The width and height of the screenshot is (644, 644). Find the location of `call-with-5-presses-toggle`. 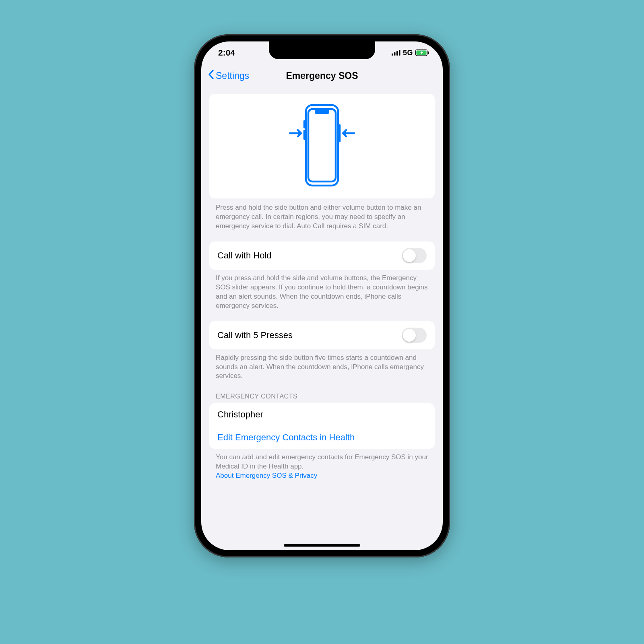

call-with-5-presses-toggle is located at coordinates (414, 335).